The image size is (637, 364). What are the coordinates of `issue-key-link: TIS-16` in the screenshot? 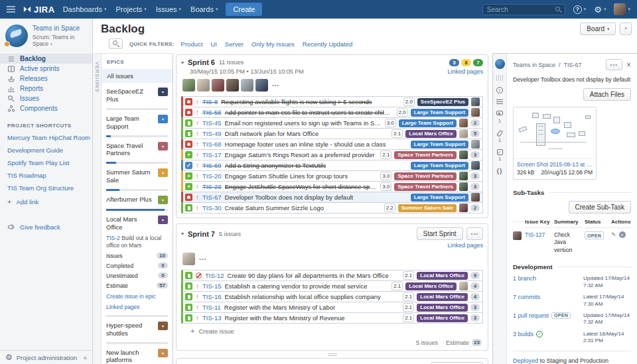 It's located at (212, 297).